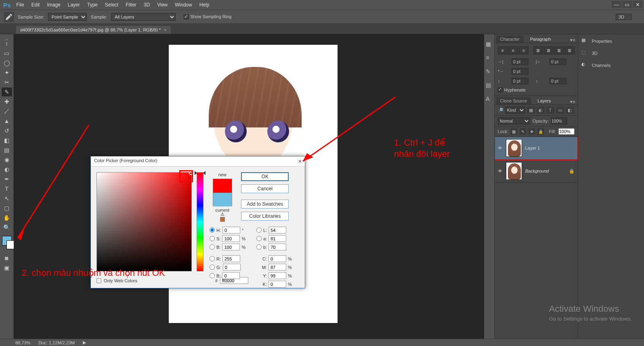  What do you see at coordinates (7, 53) in the screenshot?
I see `marquee-tool: ▭` at bounding box center [7, 53].